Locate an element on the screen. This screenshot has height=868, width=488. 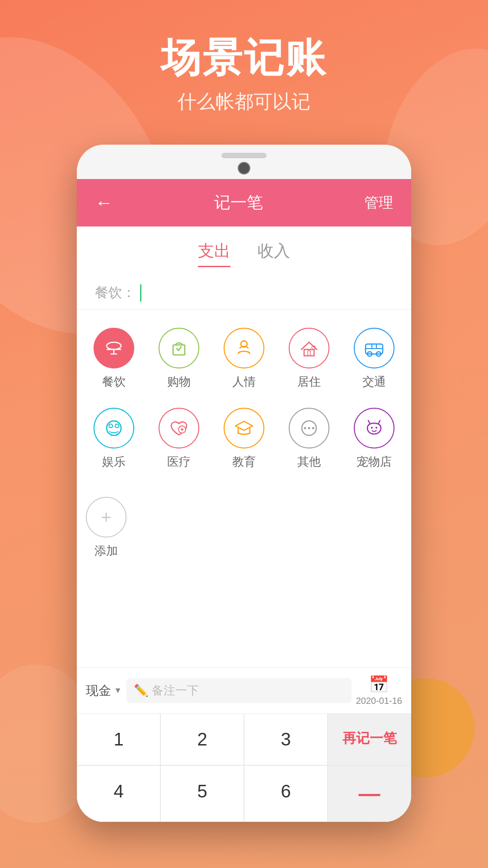
numpad: 1 2 3 再记一笔 4 5 6 — is located at coordinates (244, 768).